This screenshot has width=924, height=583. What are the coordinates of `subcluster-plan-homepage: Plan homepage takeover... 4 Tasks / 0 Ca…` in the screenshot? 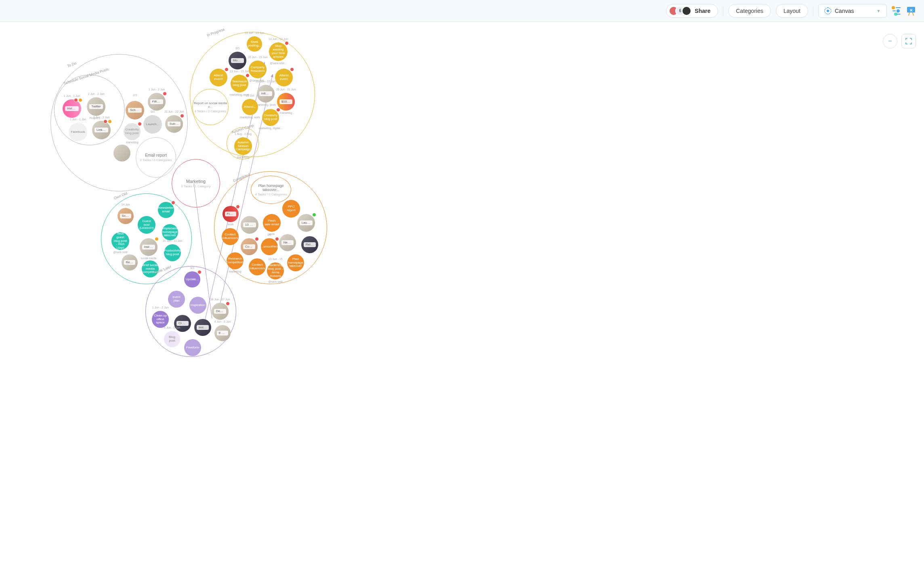 It's located at (271, 190).